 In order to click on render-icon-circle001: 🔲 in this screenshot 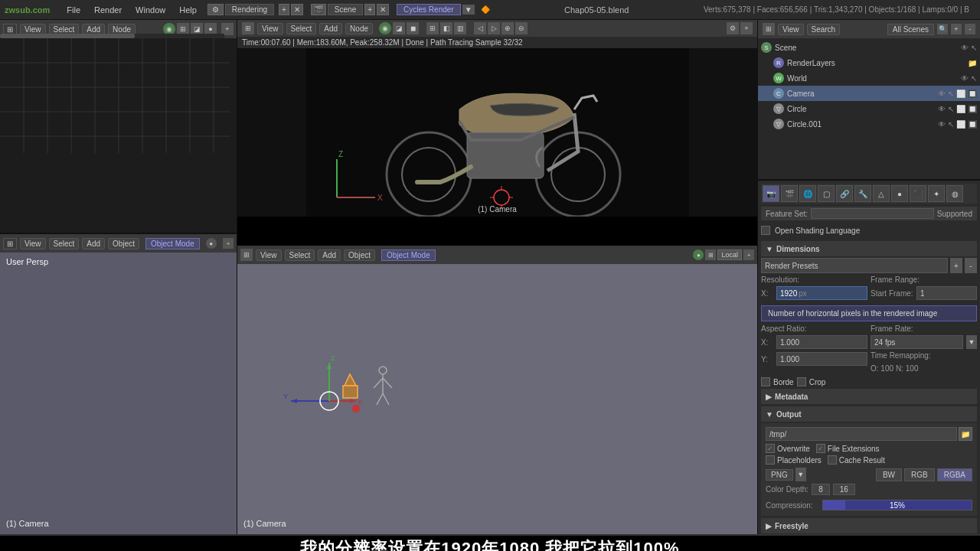, I will do `click(972, 124)`.